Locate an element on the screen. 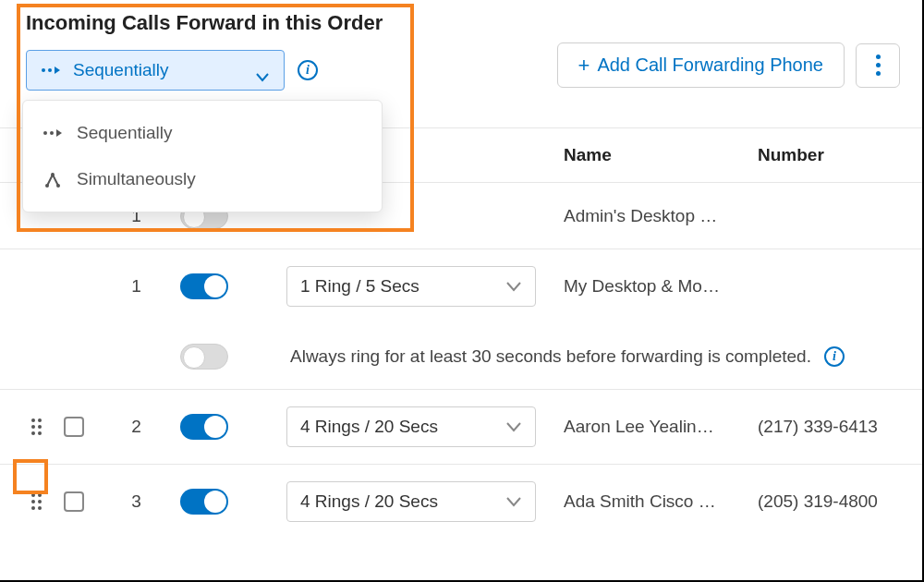 The height and width of the screenshot is (582, 924). number-value: (205) 319-4800 is located at coordinates (829, 502).